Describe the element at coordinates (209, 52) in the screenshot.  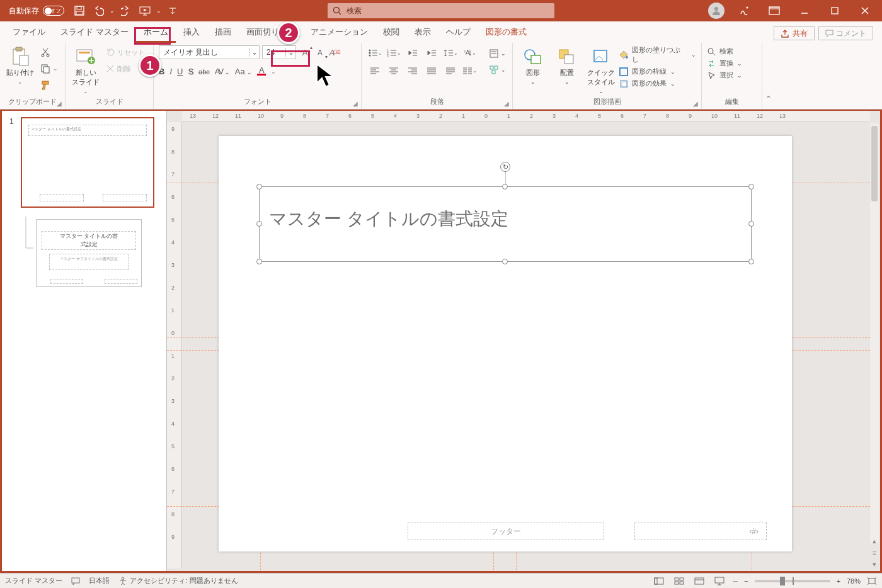
I see `font-name-combo: メイリオ 見出し ⌄` at that location.